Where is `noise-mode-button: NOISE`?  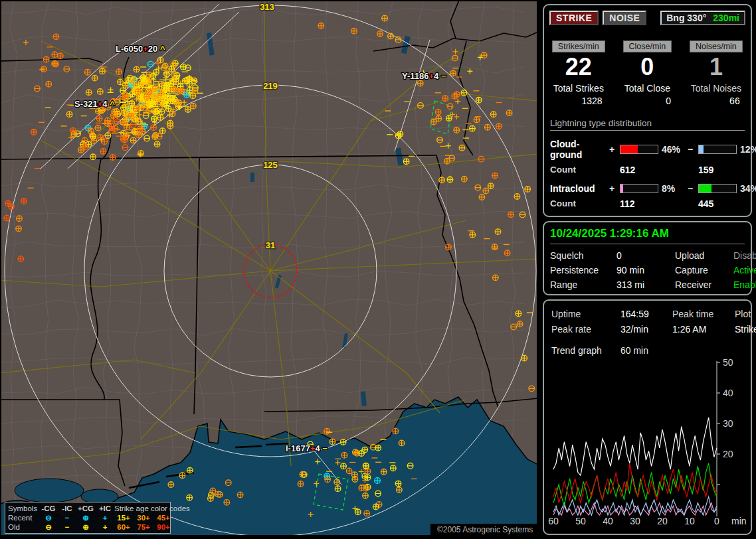
noise-mode-button: NOISE is located at coordinates (624, 18).